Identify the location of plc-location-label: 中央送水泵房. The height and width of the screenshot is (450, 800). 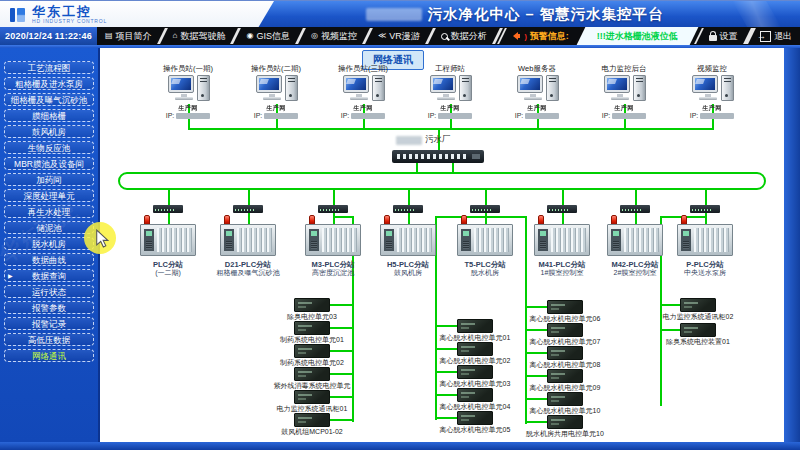
(705, 273).